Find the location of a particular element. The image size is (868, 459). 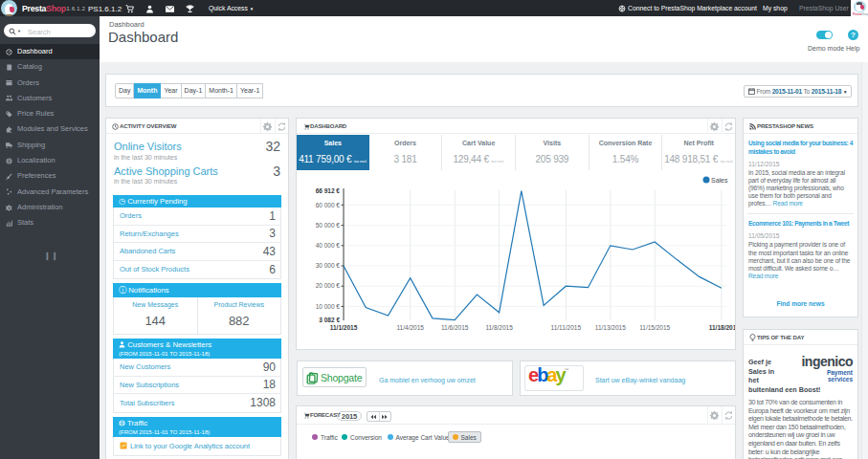

svg-text: 66 912 € is located at coordinates (328, 191).